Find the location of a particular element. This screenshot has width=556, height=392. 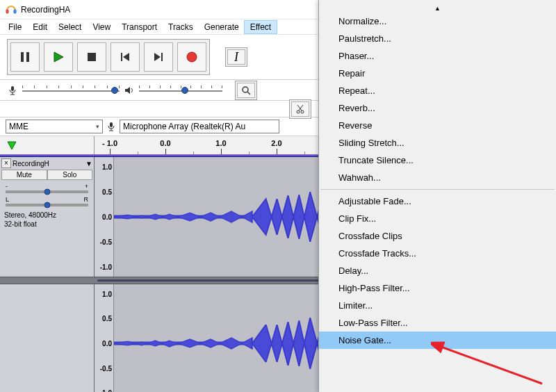

effect-menu-item: Repeat... is located at coordinates (438, 90).